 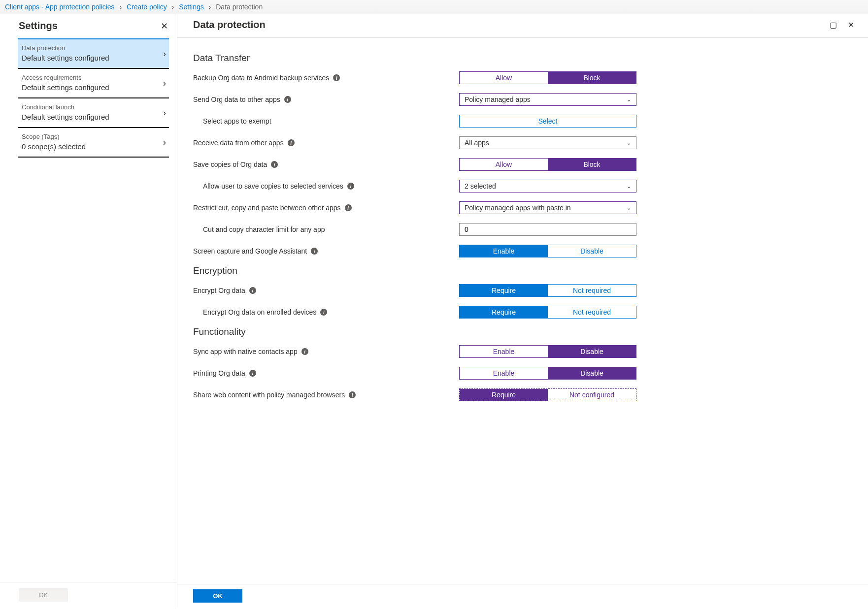 I want to click on dropdown-value: Policy managed apps, so click(x=498, y=99).